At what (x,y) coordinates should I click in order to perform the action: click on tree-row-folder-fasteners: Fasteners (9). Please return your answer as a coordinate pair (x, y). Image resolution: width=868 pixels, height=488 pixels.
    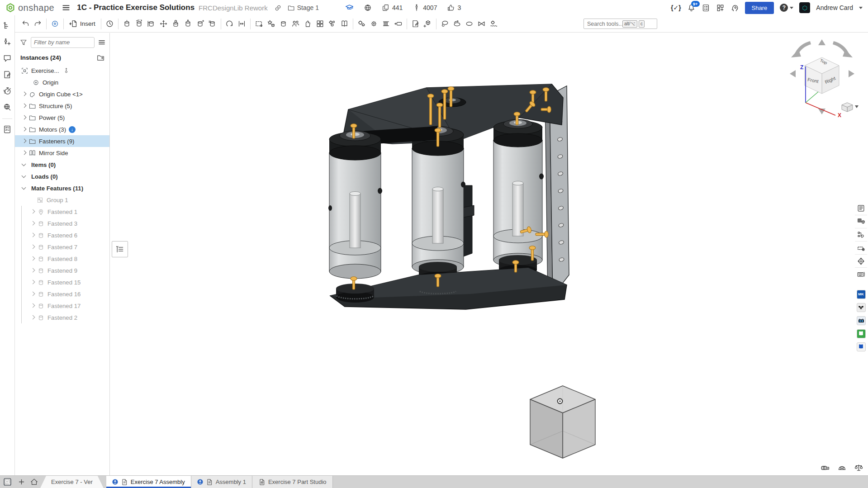
    Looking at the image, I should click on (62, 141).